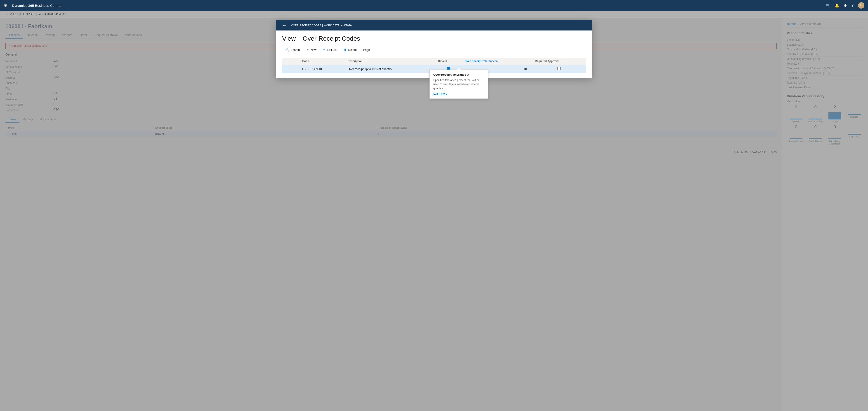 Image resolution: width=868 pixels, height=411 pixels. What do you see at coordinates (350, 50) in the screenshot?
I see `delete-button: 🗑 Delete` at bounding box center [350, 50].